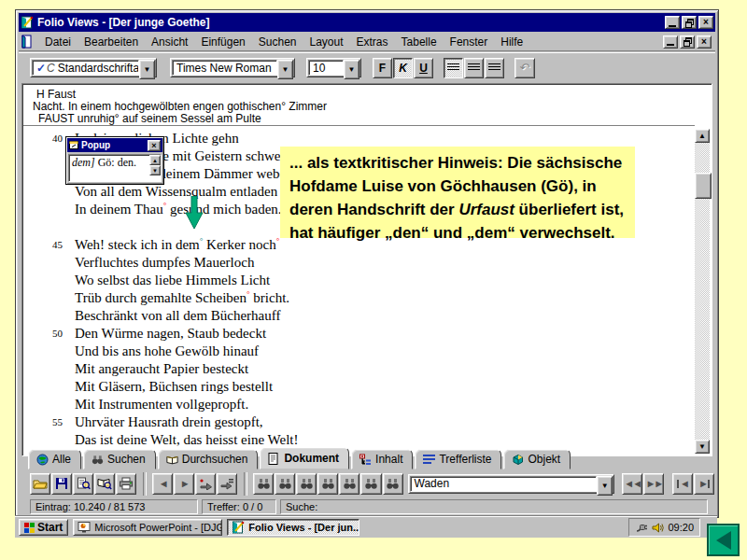  I want to click on bold-button: F, so click(383, 68).